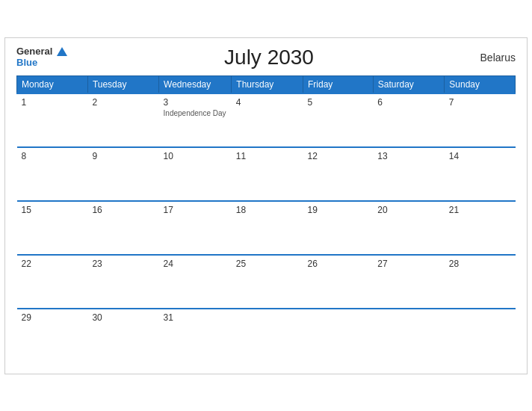  What do you see at coordinates (267, 120) in the screenshot?
I see `calendar-cell: 4` at bounding box center [267, 120].